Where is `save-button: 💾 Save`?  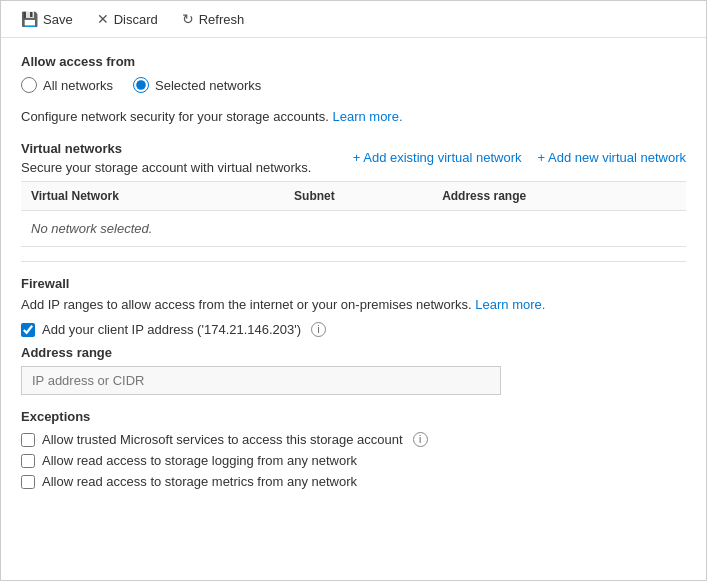 save-button: 💾 Save is located at coordinates (47, 19).